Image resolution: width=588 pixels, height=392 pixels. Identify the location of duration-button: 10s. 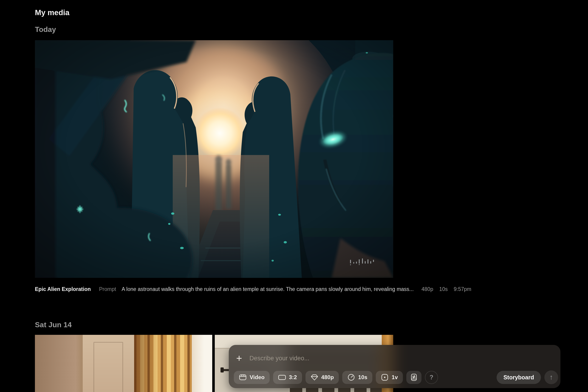
(357, 378).